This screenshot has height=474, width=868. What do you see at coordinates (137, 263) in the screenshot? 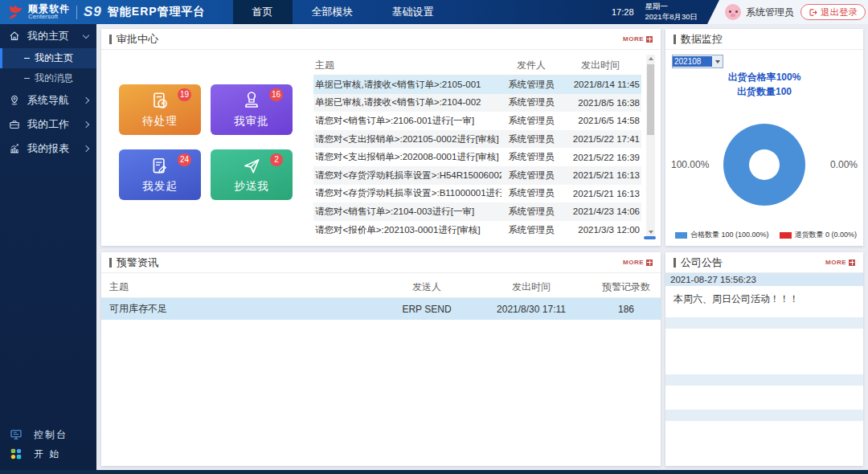
I see `panel-title: 预警资讯` at bounding box center [137, 263].